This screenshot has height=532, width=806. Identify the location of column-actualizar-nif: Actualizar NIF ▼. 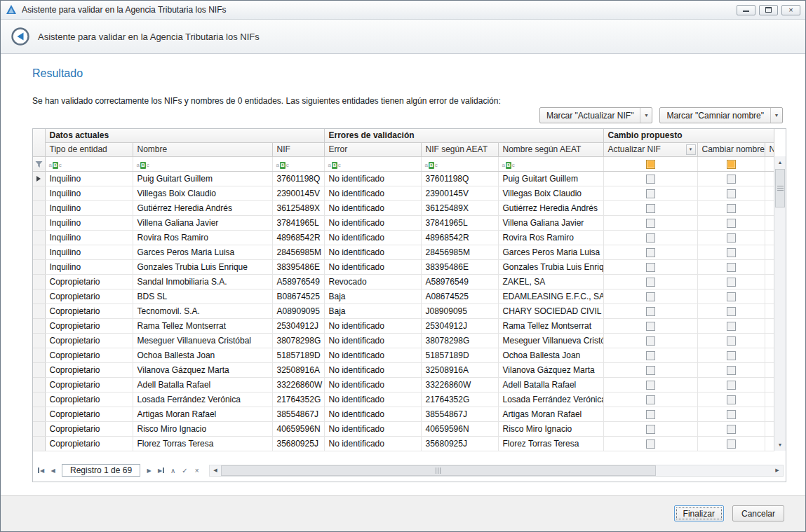
(650, 149).